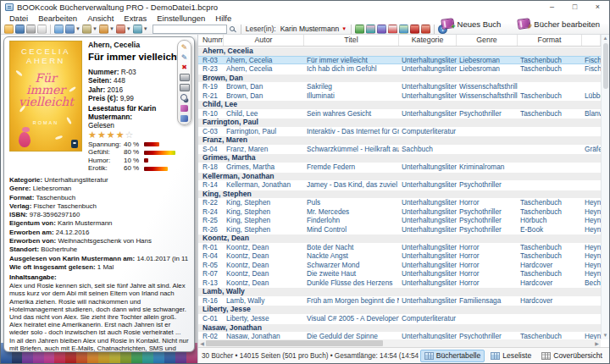 The width and height of the screenshot is (610, 364). Describe the element at coordinates (181, 19) in the screenshot. I see `menu-item: Einstellungen` at that location.